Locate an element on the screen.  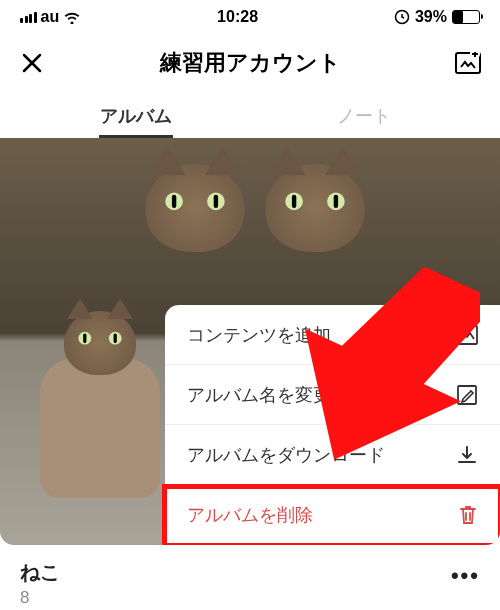
menu-add-content: コンテンツを追加 is located at coordinates (332, 335).